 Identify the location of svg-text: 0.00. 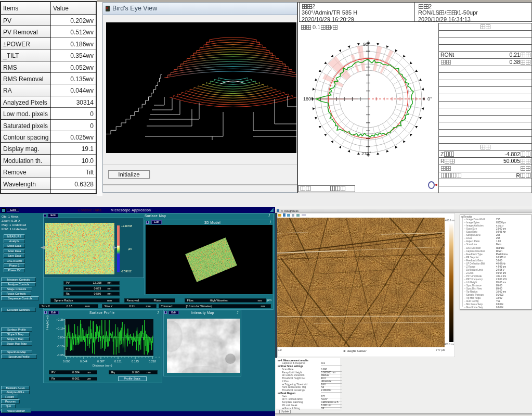
(60, 337).